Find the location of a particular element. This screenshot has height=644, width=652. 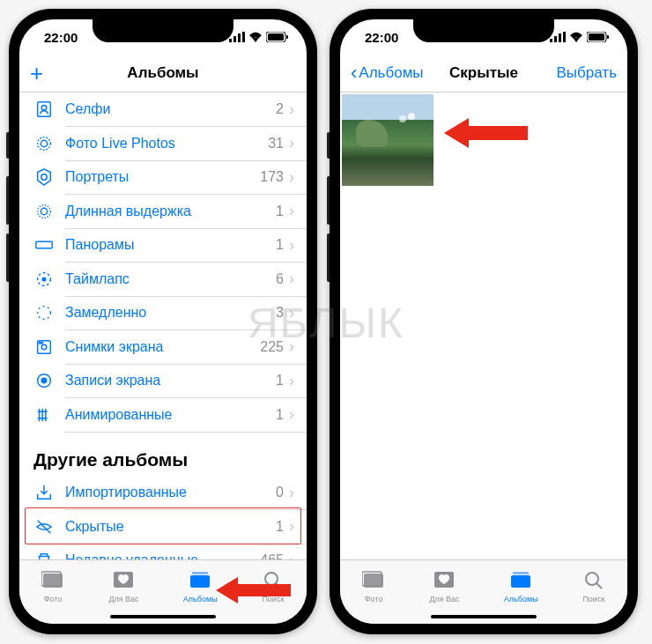

album-row-screenrec: Записи экрана1› is located at coordinates (163, 381).